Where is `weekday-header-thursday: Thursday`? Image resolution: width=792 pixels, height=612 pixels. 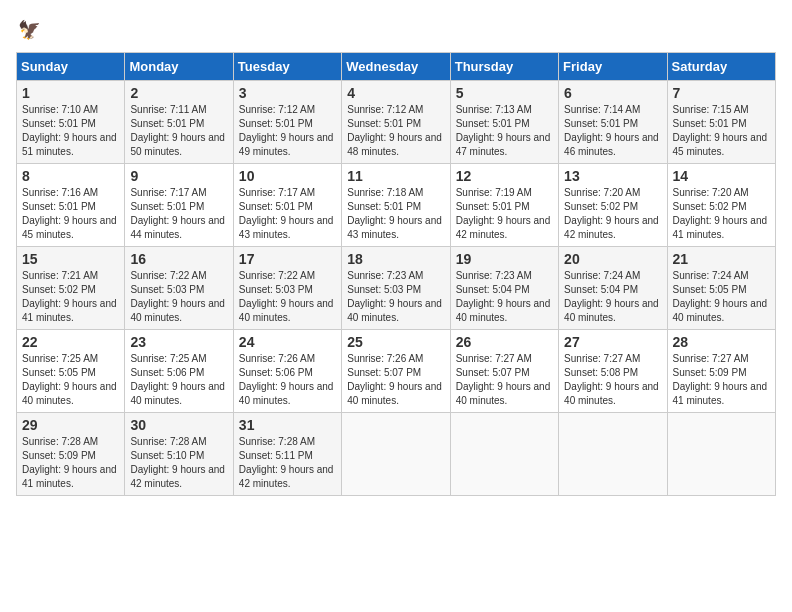 weekday-header-thursday: Thursday is located at coordinates (504, 67).